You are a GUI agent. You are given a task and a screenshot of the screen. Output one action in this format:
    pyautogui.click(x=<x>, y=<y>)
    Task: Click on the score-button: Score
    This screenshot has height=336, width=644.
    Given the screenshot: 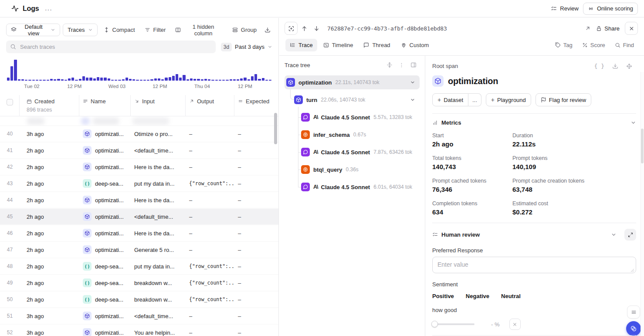 What is the action you would take?
    pyautogui.click(x=593, y=45)
    